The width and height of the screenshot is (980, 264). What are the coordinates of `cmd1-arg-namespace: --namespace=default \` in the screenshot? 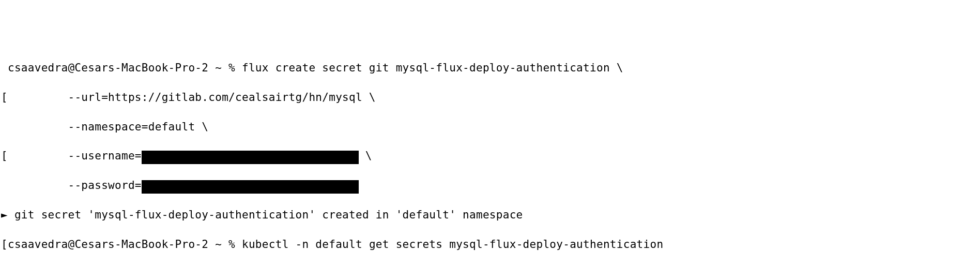 It's located at (138, 127).